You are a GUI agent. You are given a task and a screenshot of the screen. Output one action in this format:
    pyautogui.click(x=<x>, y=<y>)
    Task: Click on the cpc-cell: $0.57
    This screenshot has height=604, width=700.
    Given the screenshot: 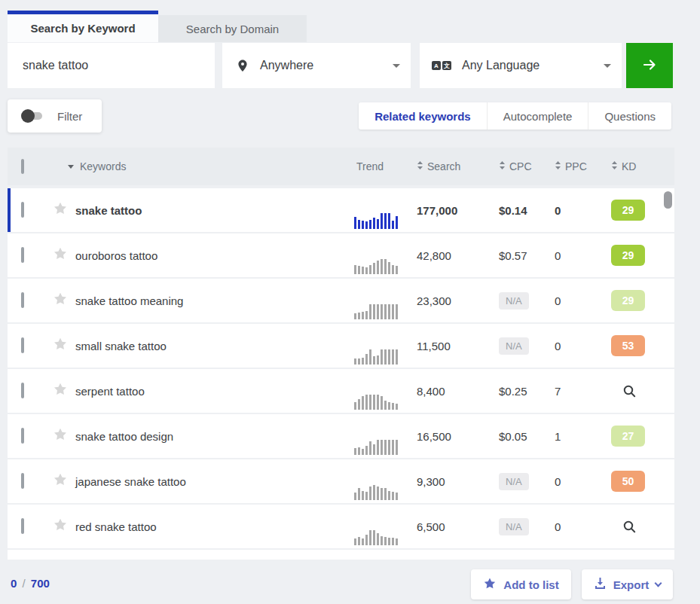 What is the action you would take?
    pyautogui.click(x=518, y=256)
    